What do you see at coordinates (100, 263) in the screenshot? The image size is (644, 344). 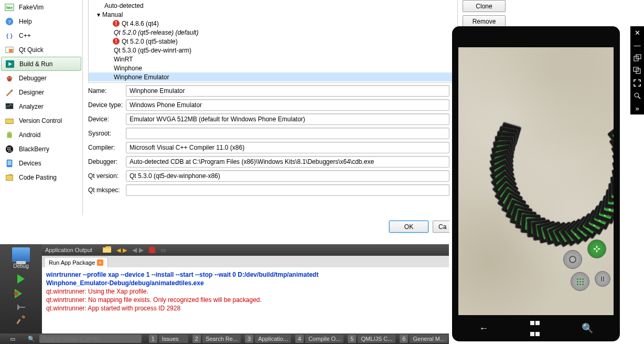 I see `close-icon: ×` at bounding box center [100, 263].